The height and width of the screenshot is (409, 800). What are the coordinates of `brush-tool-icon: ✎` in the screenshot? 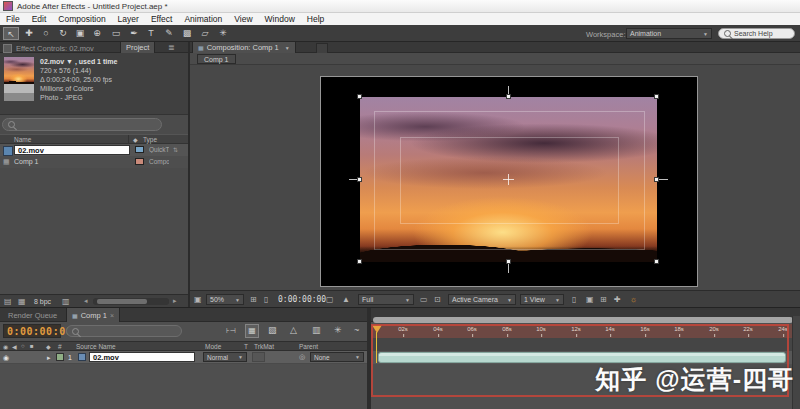 It's located at (169, 34).